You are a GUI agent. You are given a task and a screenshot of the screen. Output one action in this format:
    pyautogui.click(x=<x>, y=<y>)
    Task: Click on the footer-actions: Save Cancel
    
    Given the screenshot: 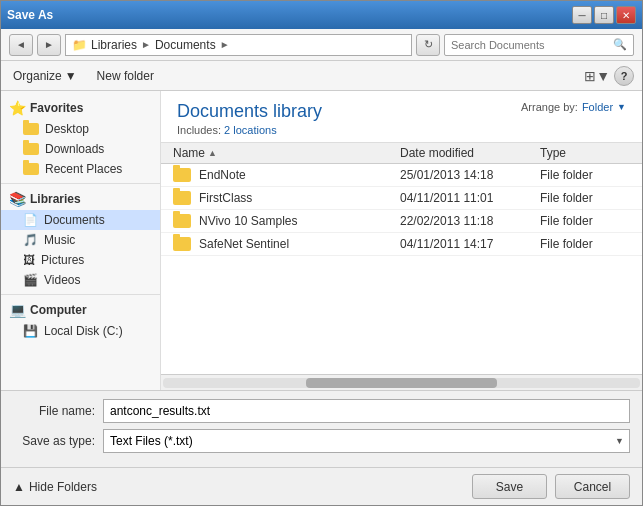 What is the action you would take?
    pyautogui.click(x=551, y=486)
    